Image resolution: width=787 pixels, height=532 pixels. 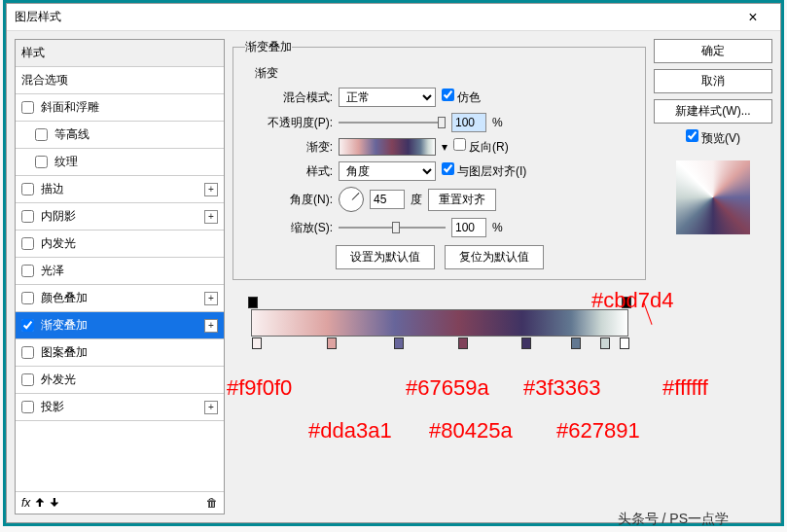 I want to click on sidebar-footer: fx 🠉 🠋 🗑, so click(x=120, y=502).